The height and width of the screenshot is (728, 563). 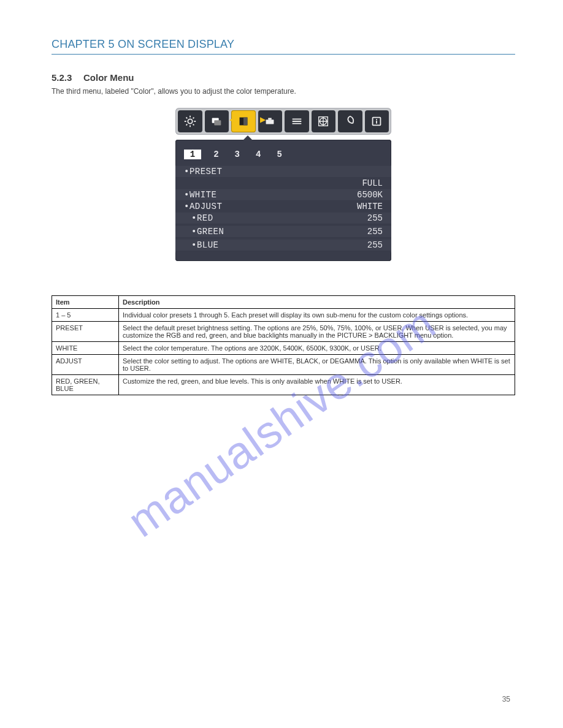 I want to click on table-row: RED, GREEN, BLUE Customize the red, gree…, so click(x=283, y=385).